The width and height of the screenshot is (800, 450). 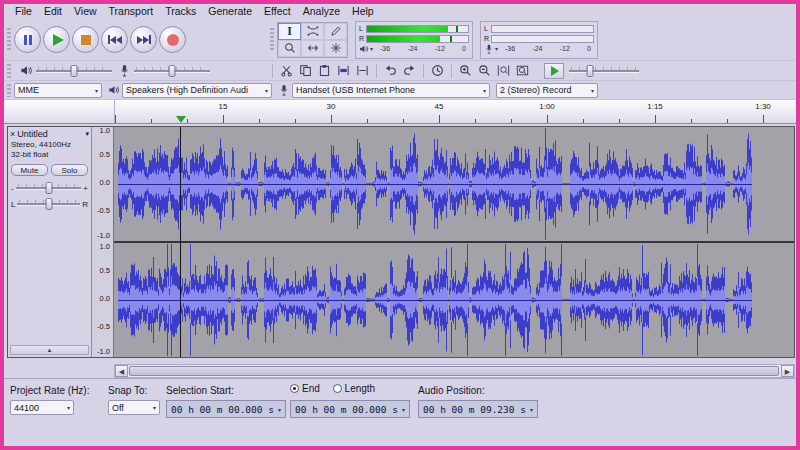 I want to click on selection-end-field: 00 h 00 m 00.000 s ▾, so click(x=350, y=409).